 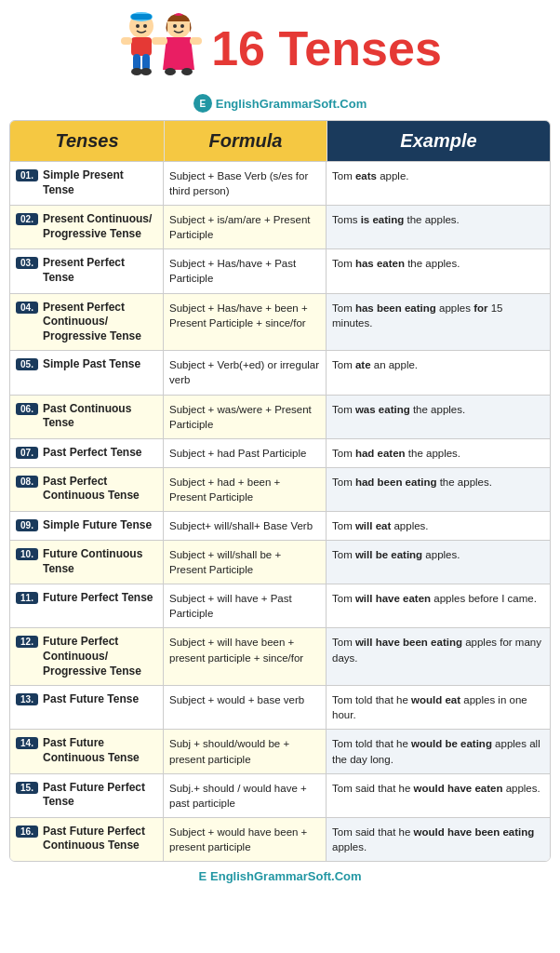 I want to click on header-title: 16 Tenses, so click(x=327, y=48).